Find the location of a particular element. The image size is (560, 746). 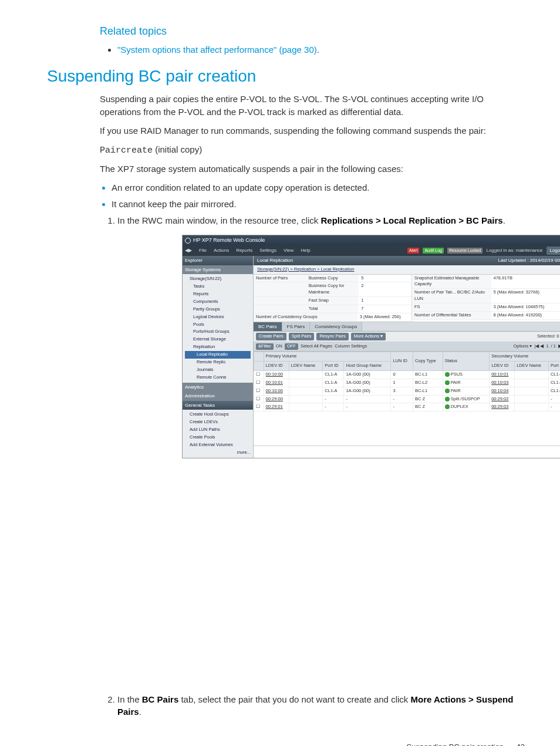

page-number: 1 is located at coordinates (547, 346).